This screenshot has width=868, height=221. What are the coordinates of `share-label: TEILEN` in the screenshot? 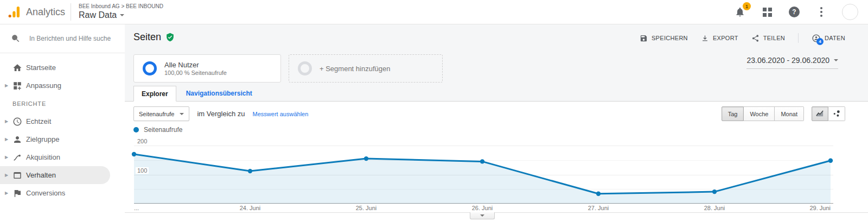 It's located at (774, 38).